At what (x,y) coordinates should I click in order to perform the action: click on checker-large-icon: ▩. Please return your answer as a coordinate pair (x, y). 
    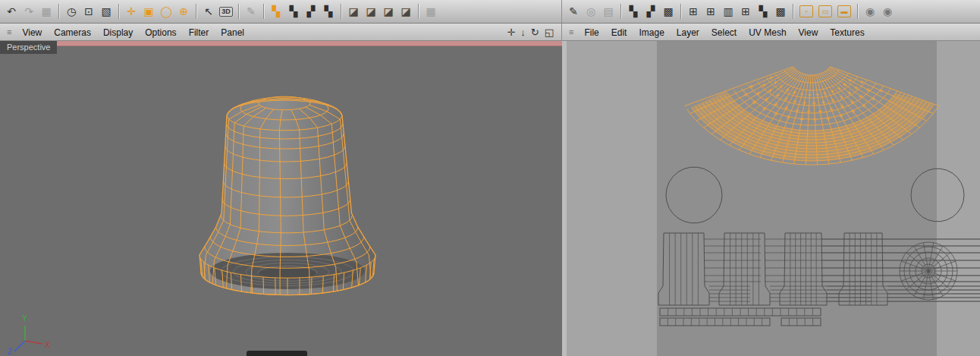
    Looking at the image, I should click on (668, 11).